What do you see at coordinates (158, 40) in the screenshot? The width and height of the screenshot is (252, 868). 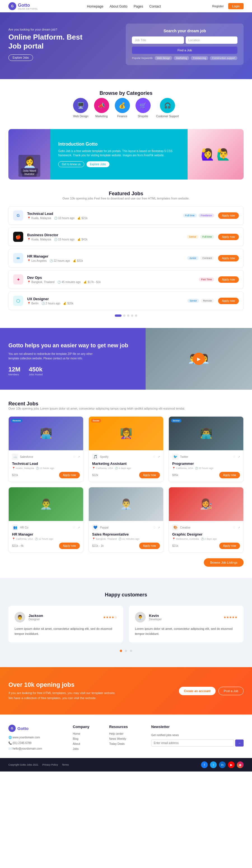 I see `job-title-input` at bounding box center [158, 40].